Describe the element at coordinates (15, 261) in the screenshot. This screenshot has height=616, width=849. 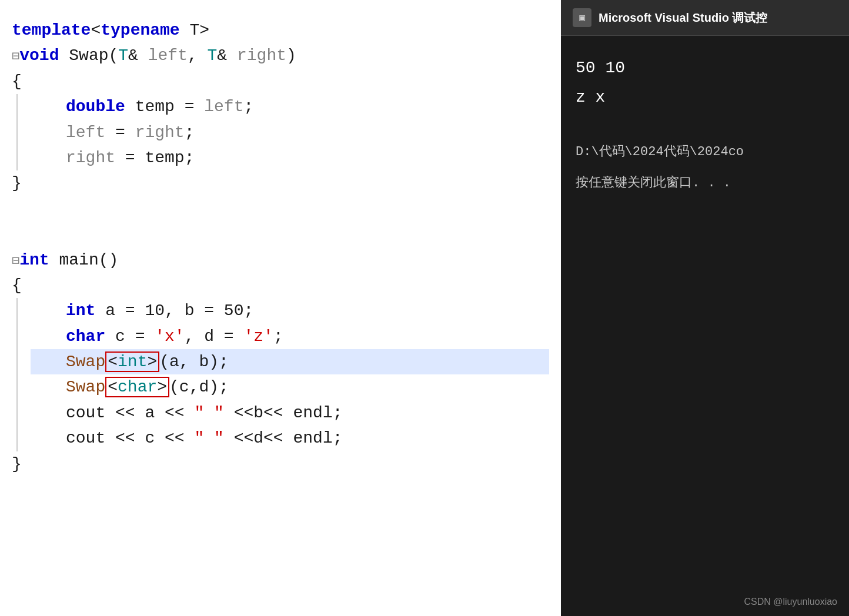
I see `collapse-icon-2: ⊟` at that location.